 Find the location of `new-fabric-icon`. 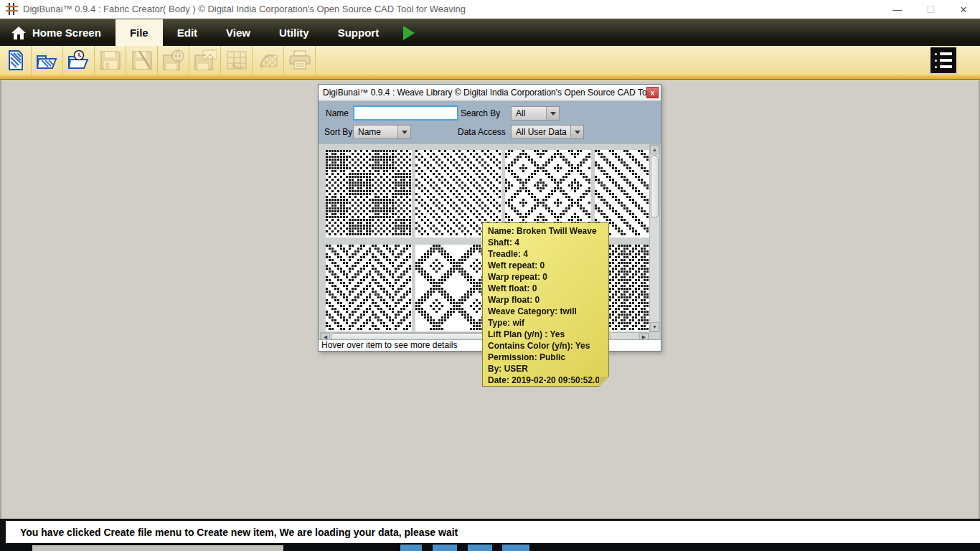

new-fabric-icon is located at coordinates (16, 60).